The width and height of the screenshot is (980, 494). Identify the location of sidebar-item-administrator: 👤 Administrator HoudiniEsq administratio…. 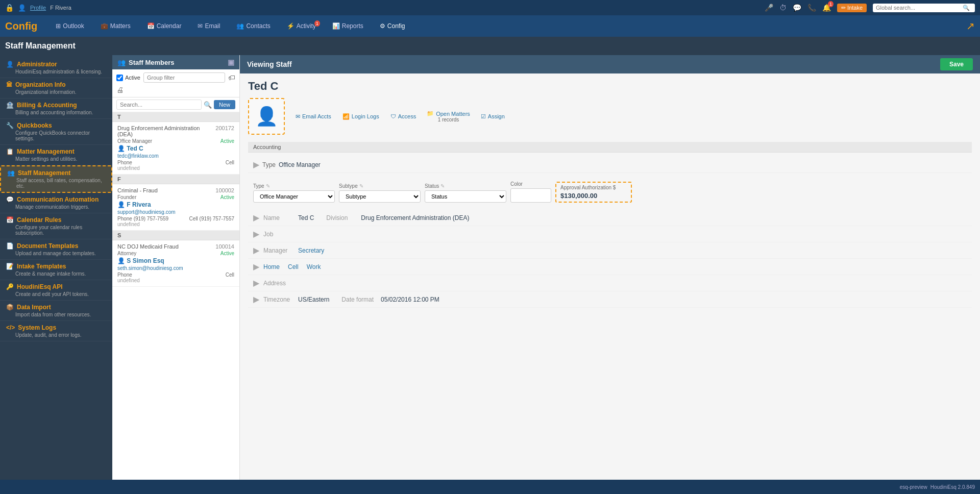
(56, 68).